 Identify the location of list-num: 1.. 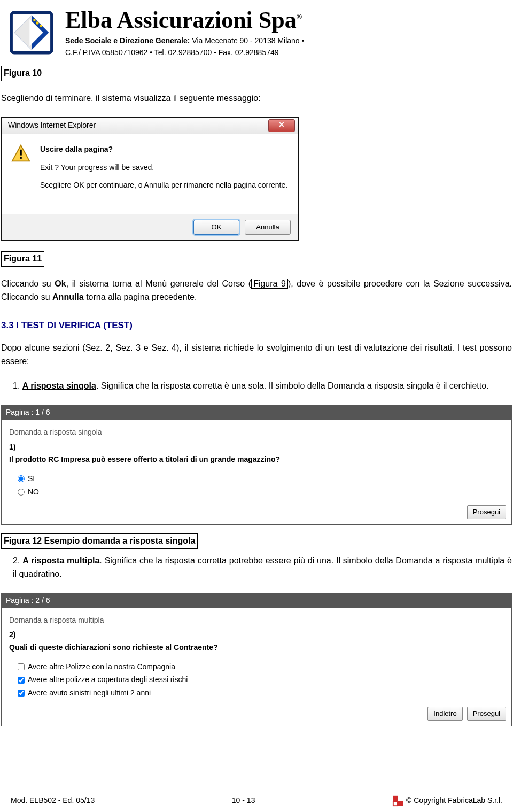
(18, 386).